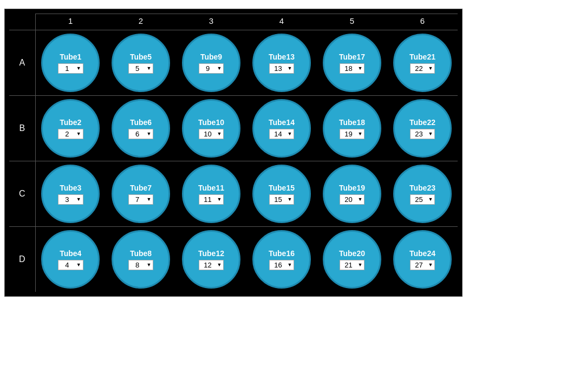 The image size is (573, 392). I want to click on tube-select-Tube8: 1234567891011121314151617181920212223242…, so click(138, 265).